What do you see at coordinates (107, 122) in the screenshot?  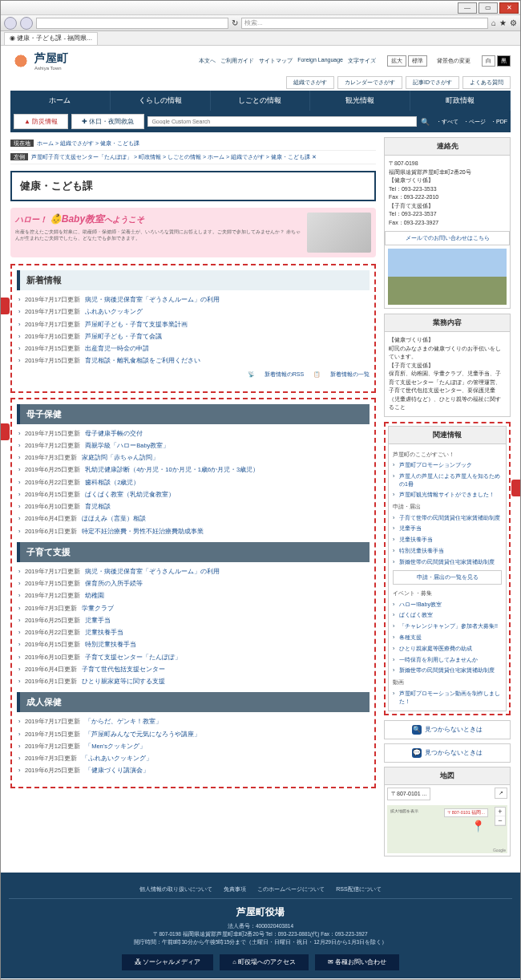 I see `kyujitsu-button: ✚ 休日・夜間救急` at bounding box center [107, 122].